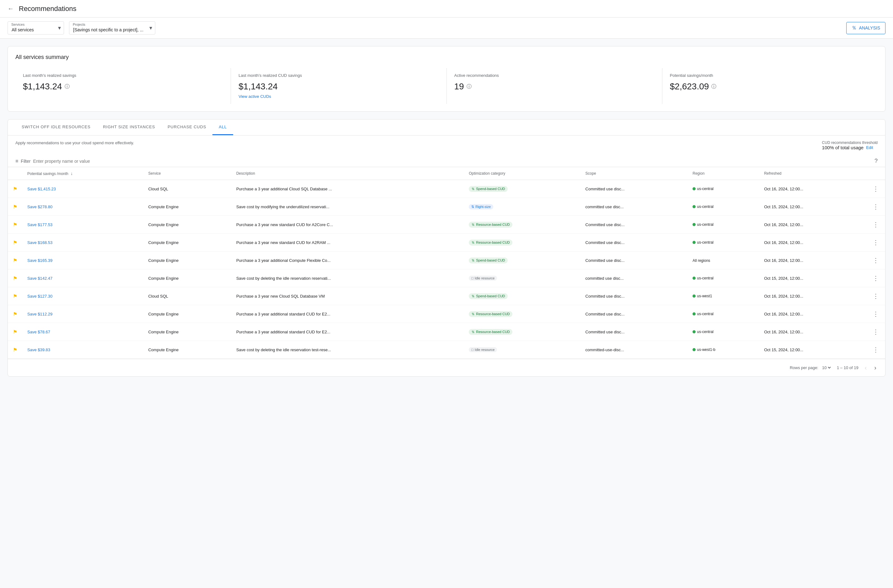 This screenshot has width=893, height=588. I want to click on opt-icon: □, so click(472, 278).